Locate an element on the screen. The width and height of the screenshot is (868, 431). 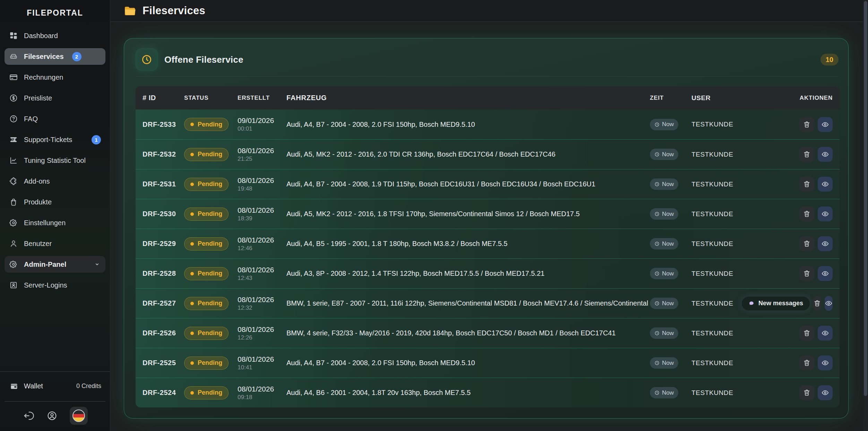
sidebar-item-preisliste: Preisliste is located at coordinates (55, 98).